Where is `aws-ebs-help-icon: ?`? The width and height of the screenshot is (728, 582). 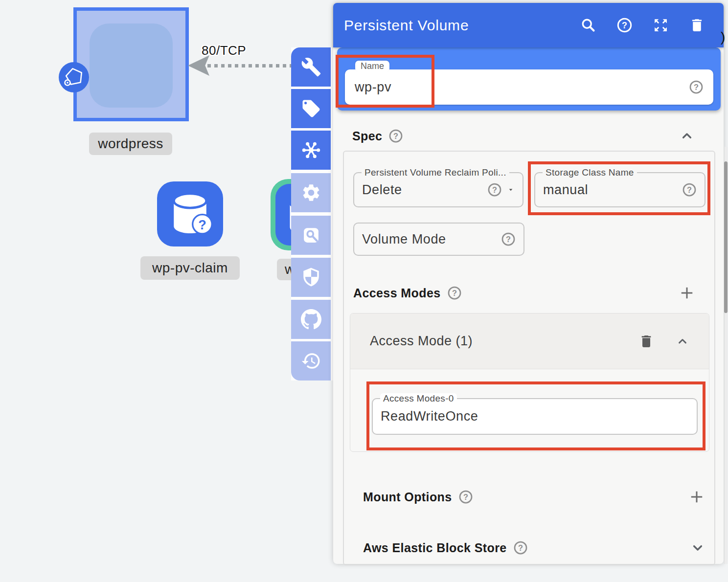 aws-ebs-help-icon: ? is located at coordinates (521, 548).